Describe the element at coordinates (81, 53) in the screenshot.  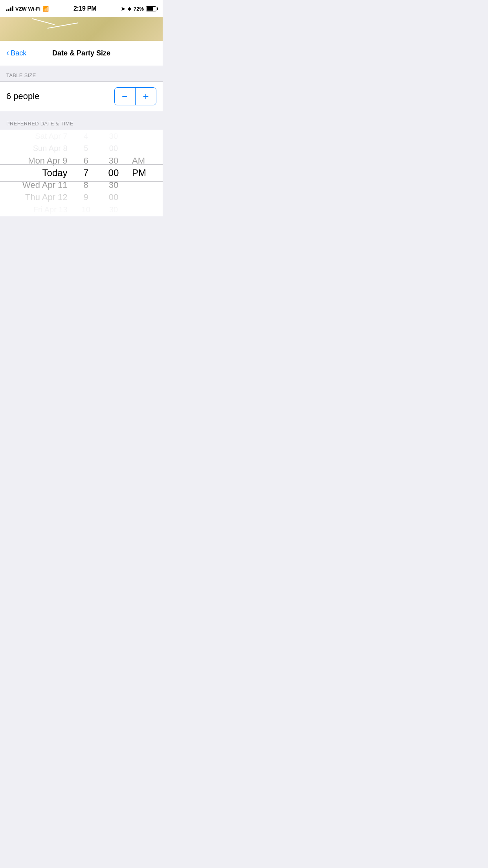
I see `navigation-bar: ‹ Back Date & Party Size` at that location.